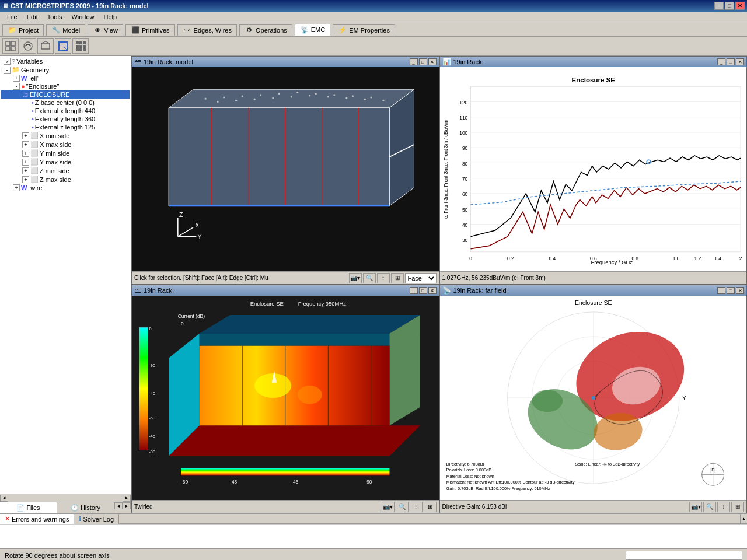  Describe the element at coordinates (65, 170) in the screenshot. I see `tree-zmin-side: + ⬜ Z min side` at that location.